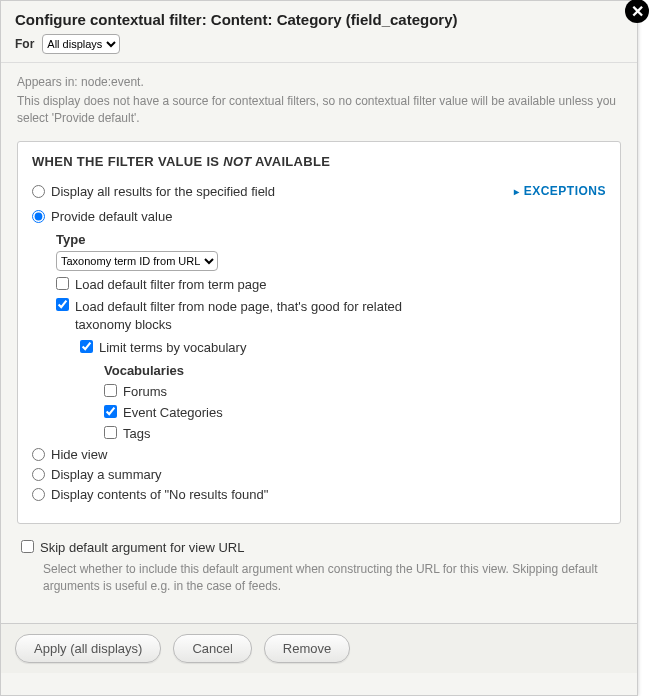  Describe the element at coordinates (110, 432) in the screenshot. I see `cb-vocab-tags-input` at that location.